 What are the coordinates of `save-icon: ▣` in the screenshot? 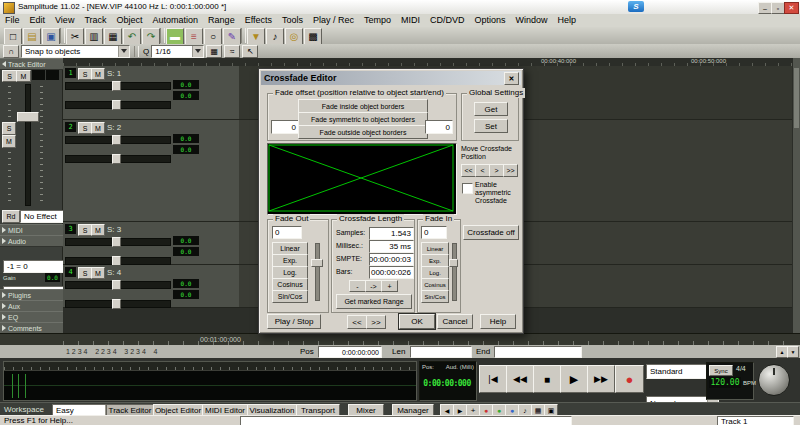 It's located at (51, 36).